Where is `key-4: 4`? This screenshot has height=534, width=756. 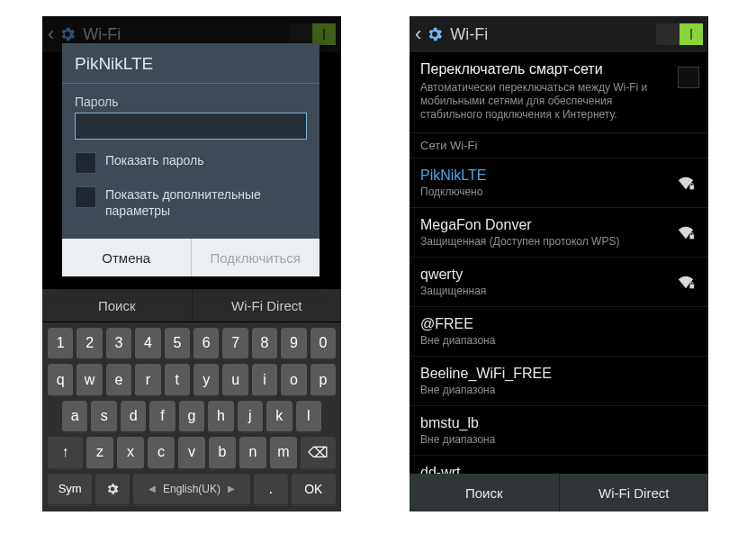 key-4: 4 is located at coordinates (148, 344).